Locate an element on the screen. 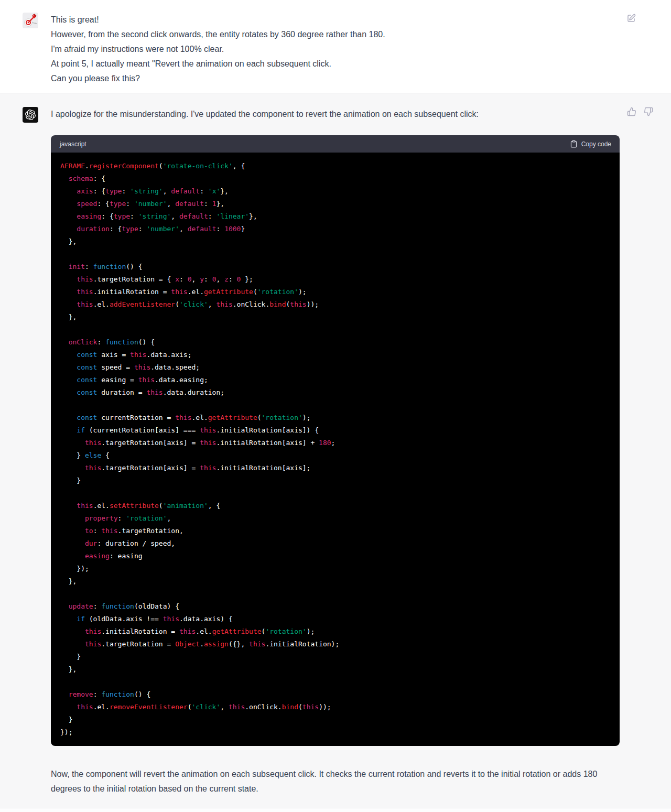 Image resolution: width=671 pixels, height=812 pixels. code-line: dur: duration / speed, is located at coordinates (336, 544).